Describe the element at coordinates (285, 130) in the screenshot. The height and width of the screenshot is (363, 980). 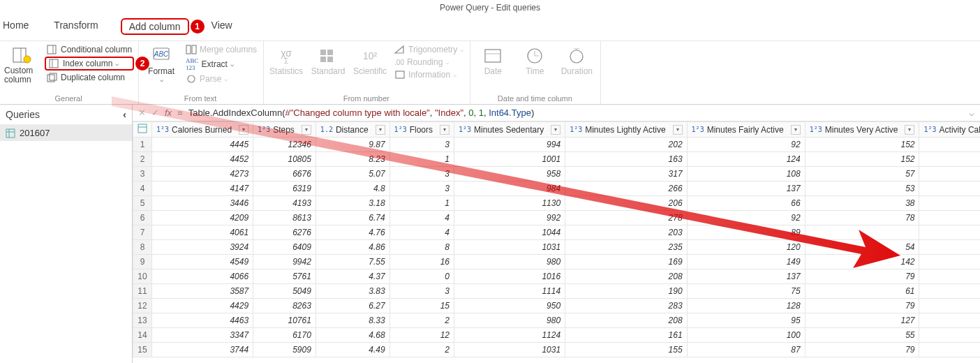
I see `column-header: 1²3Steps▾` at that location.